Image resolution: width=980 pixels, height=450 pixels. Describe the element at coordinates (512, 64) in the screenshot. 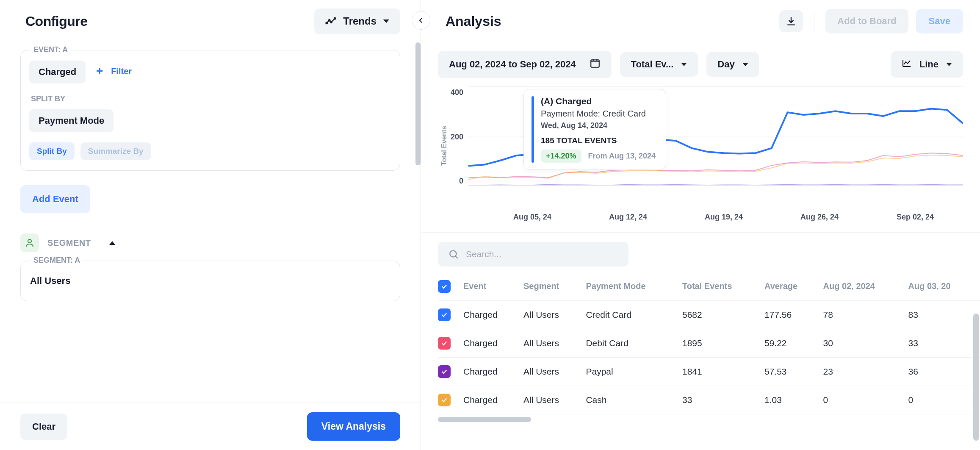

I see `date-range-label: Aug 02, 2024 to Sep 02, 2024` at that location.